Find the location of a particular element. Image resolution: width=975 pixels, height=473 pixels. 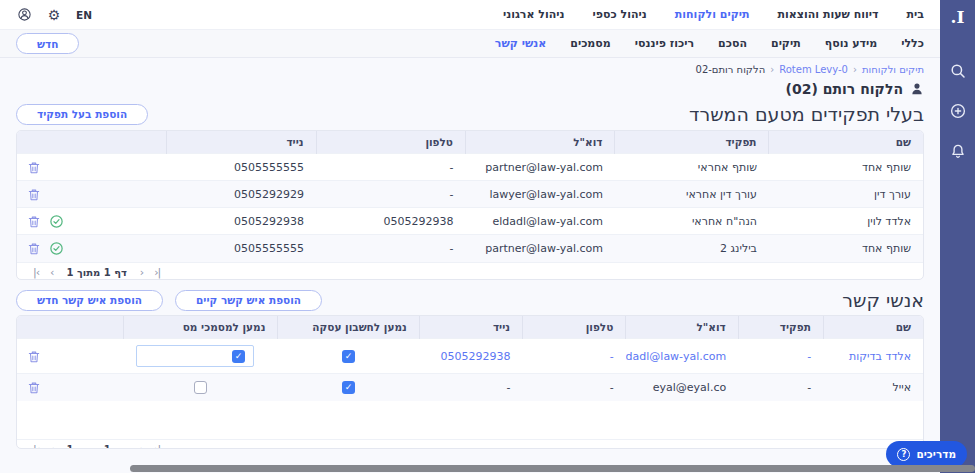

tab-5: מסמכים is located at coordinates (590, 44).